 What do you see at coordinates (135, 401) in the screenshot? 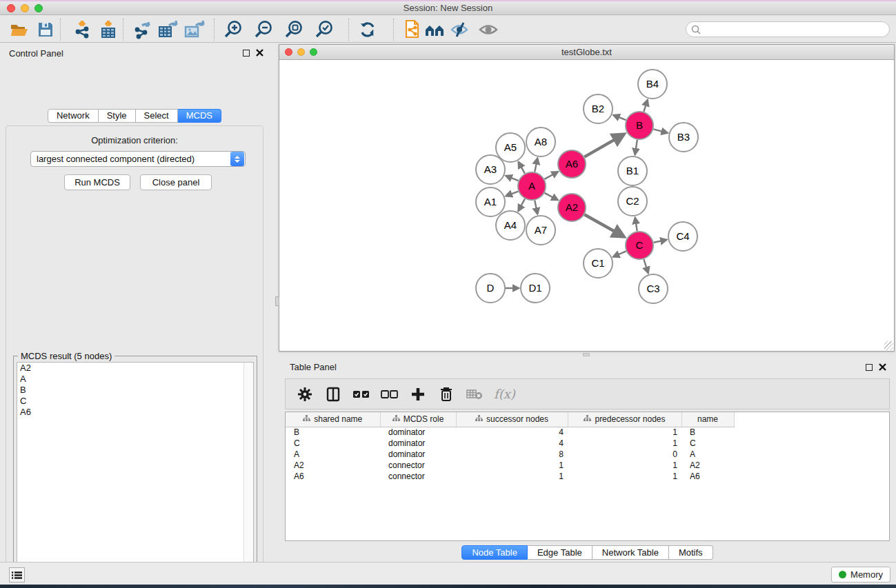
I see `result-list-item: C` at bounding box center [135, 401].